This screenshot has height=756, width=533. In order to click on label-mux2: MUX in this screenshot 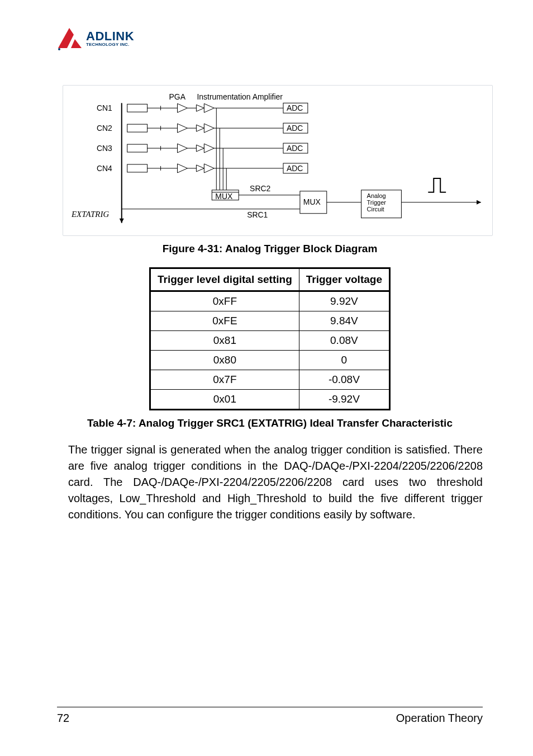, I will do `click(312, 202)`.